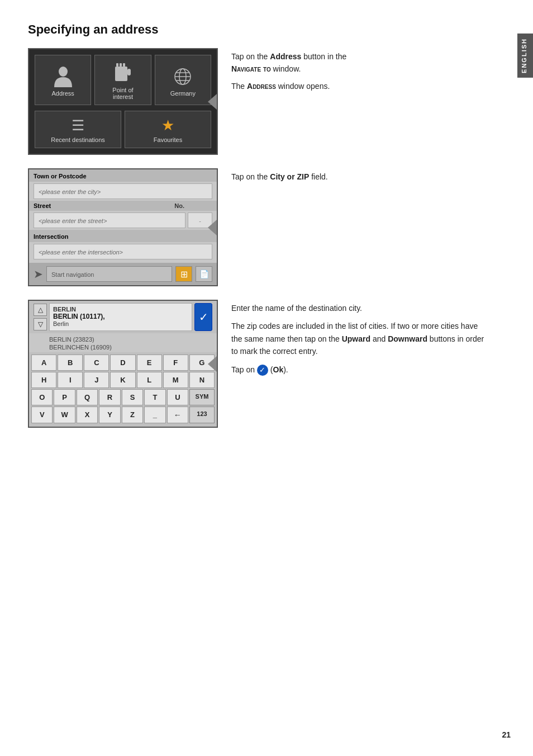  I want to click on globe-icon, so click(183, 77).